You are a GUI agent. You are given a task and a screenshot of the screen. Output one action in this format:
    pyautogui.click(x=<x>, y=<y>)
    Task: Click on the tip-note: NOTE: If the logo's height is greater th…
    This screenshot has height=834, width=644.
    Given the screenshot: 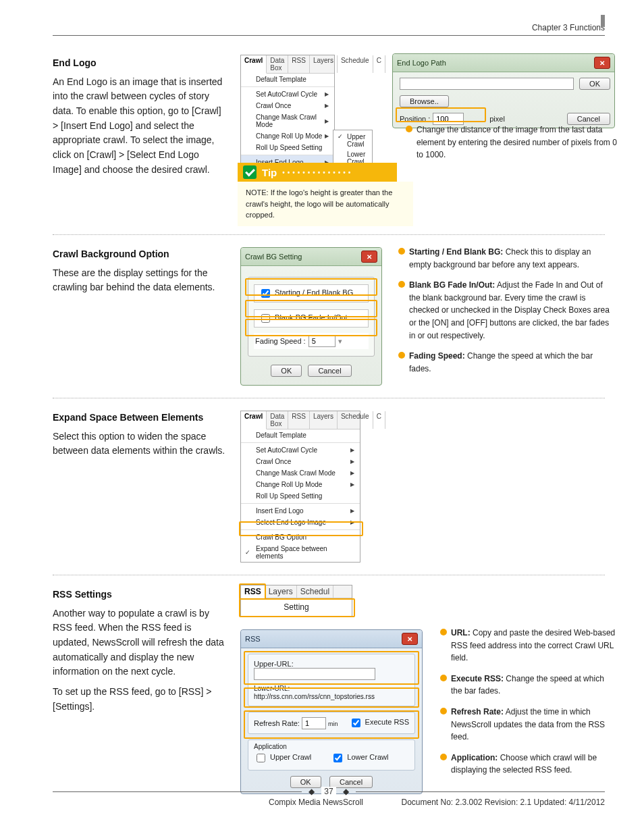 What is the action you would take?
    pyautogui.click(x=325, y=204)
    